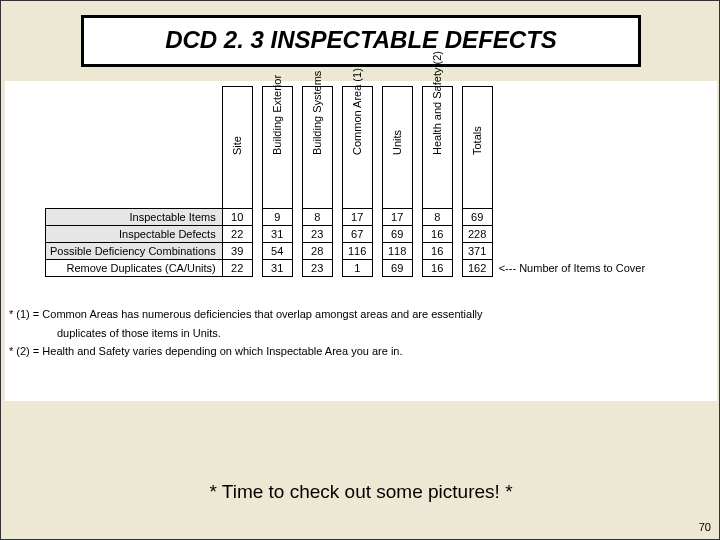  Describe the element at coordinates (134, 252) in the screenshot. I see `row-label: Possible Deficiency Combinations` at that location.